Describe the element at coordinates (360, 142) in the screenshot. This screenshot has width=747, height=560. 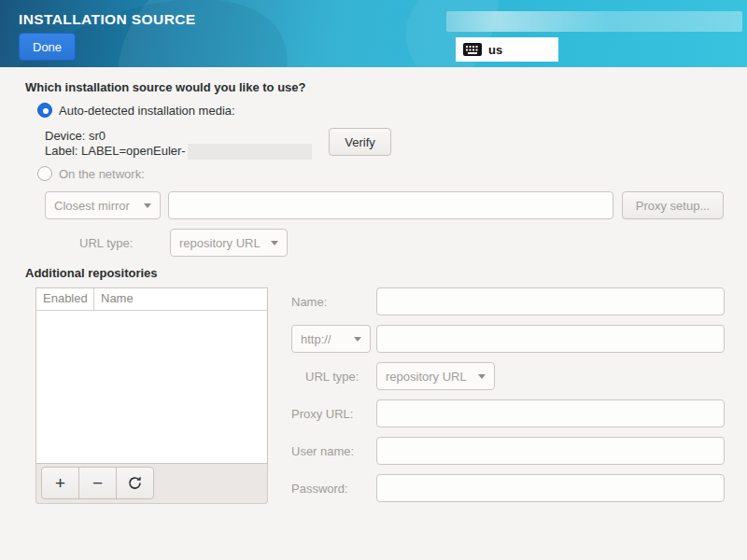
I see `verify-button: Verify` at that location.